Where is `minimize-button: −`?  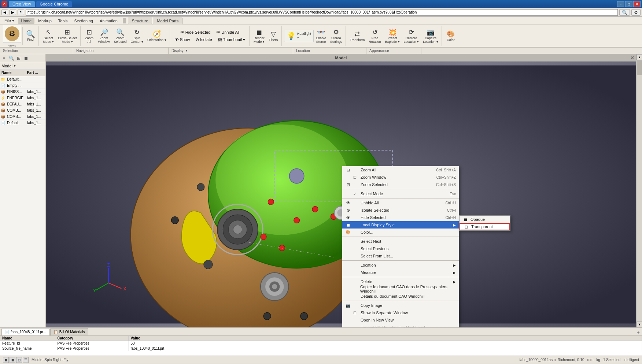
minimize-button: − is located at coordinates (621, 4).